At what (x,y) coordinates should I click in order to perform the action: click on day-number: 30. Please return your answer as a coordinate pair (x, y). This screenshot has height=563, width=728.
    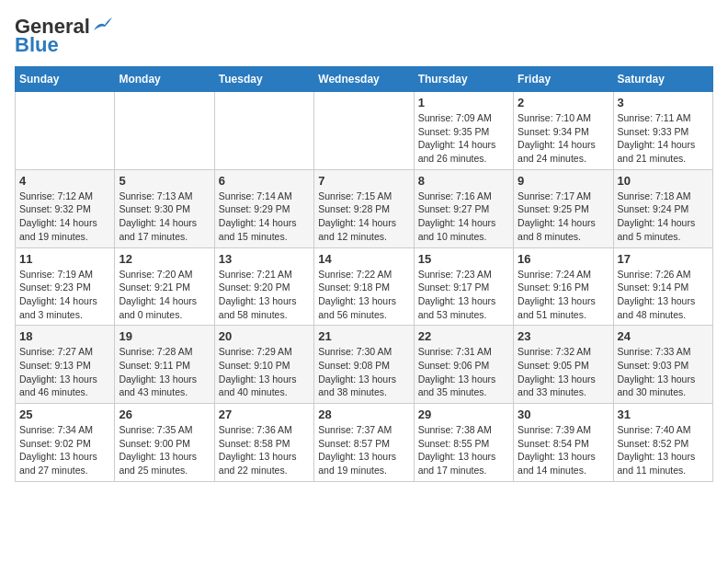
    Looking at the image, I should click on (563, 414).